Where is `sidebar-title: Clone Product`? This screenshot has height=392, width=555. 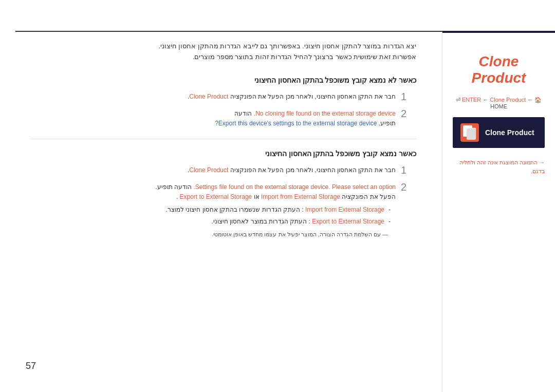 sidebar-title: Clone Product is located at coordinates (498, 70).